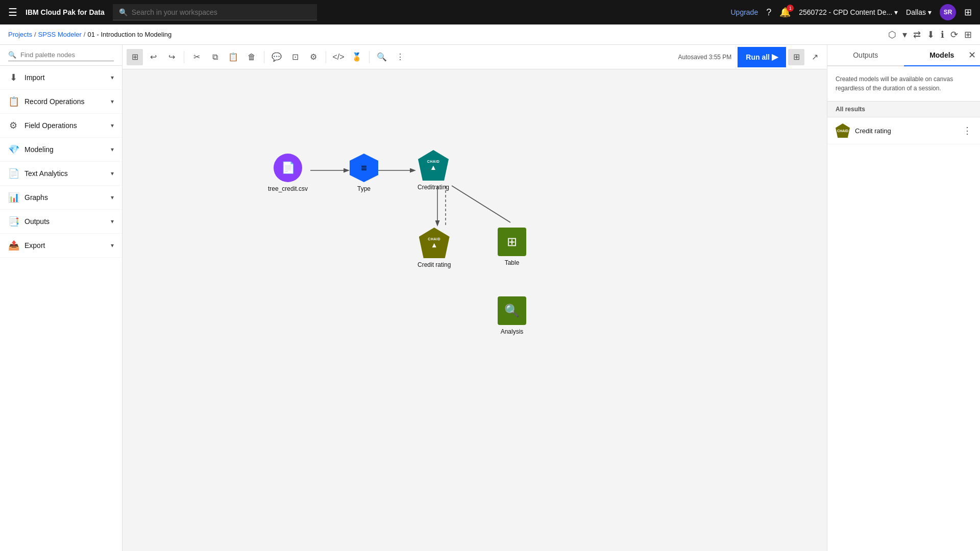  Describe the element at coordinates (197, 57) in the screenshot. I see `toolbar-cut-btn: ✂` at that location.